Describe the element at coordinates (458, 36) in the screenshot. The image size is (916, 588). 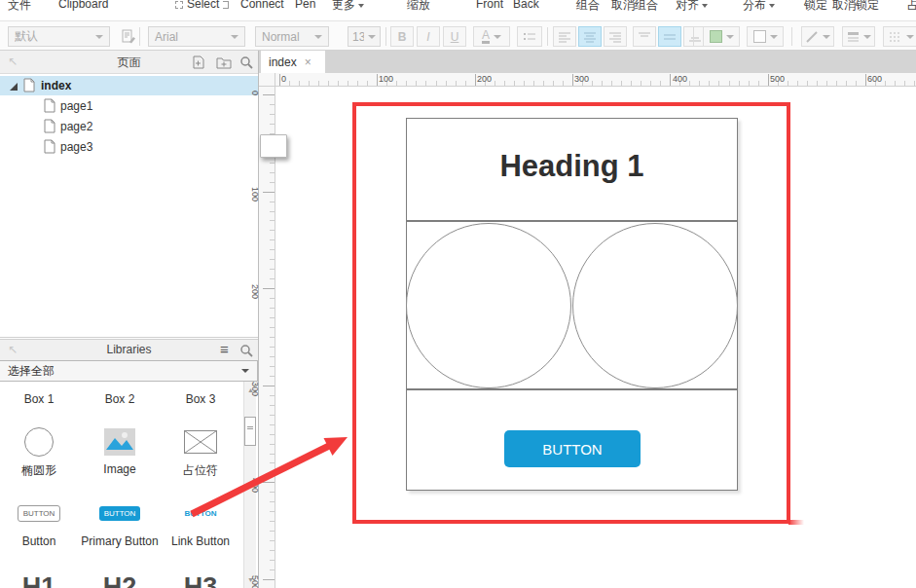
I see `format-toolbar: 默认 Arial Normal 13 B I U A` at that location.